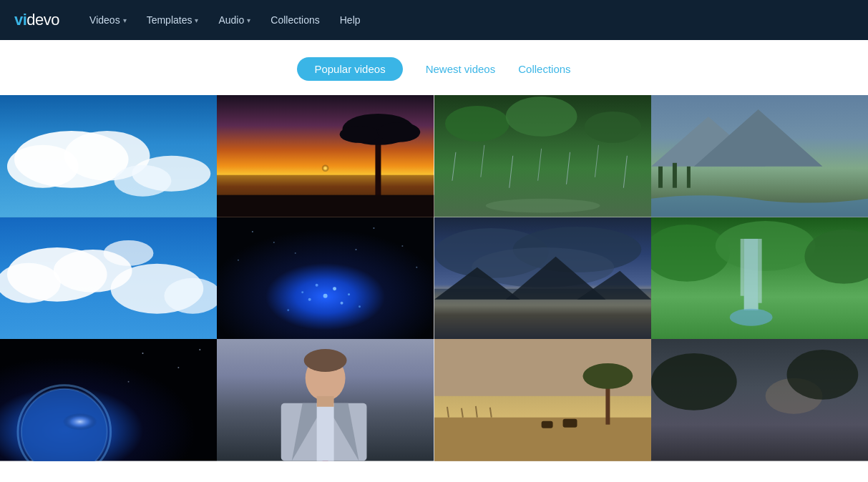 The image size is (868, 482). What do you see at coordinates (295, 20) in the screenshot?
I see `nav-collections: Collections` at bounding box center [295, 20].